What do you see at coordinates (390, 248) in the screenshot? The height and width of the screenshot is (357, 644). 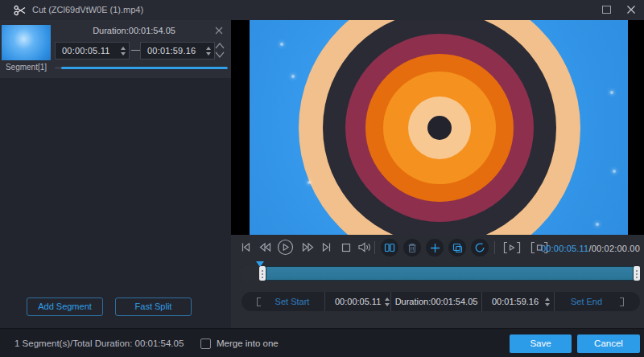 I see `split-icon` at bounding box center [390, 248].